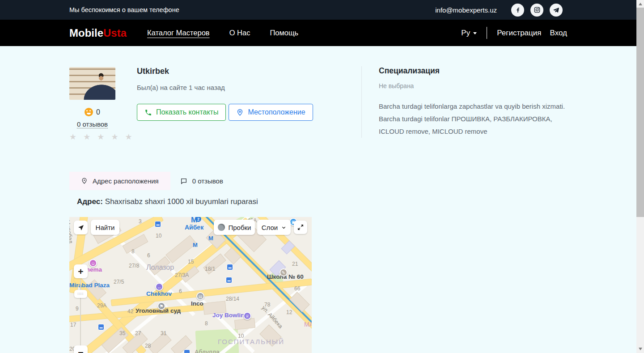  What do you see at coordinates (247, 316) in the screenshot?
I see `bowling-icon: ♕` at bounding box center [247, 316].